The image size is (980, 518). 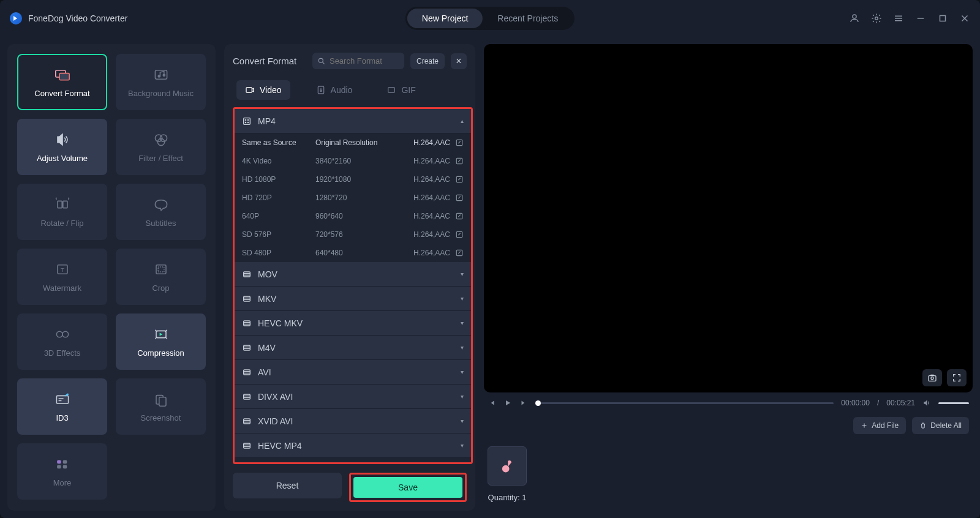 What do you see at coordinates (353, 143) in the screenshot?
I see `format-preset-row: Same as SourceOriginal ResolutionH.264,A…` at bounding box center [353, 143].